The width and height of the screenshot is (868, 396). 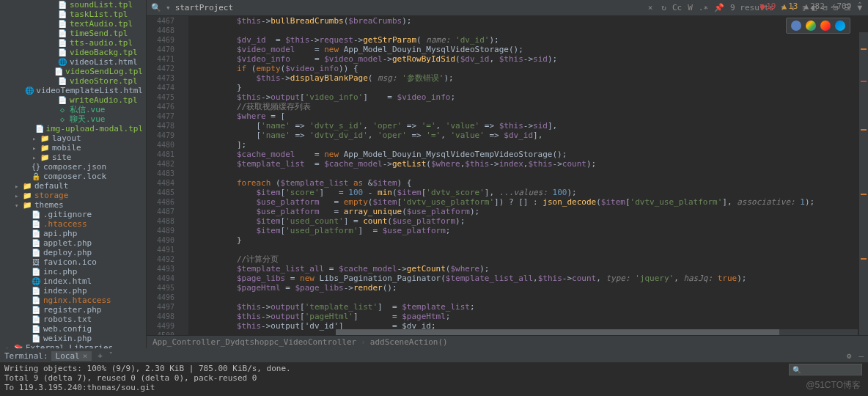 What do you see at coordinates (75, 309) in the screenshot?
I see `tree-item: 📄register.php` at bounding box center [75, 309].